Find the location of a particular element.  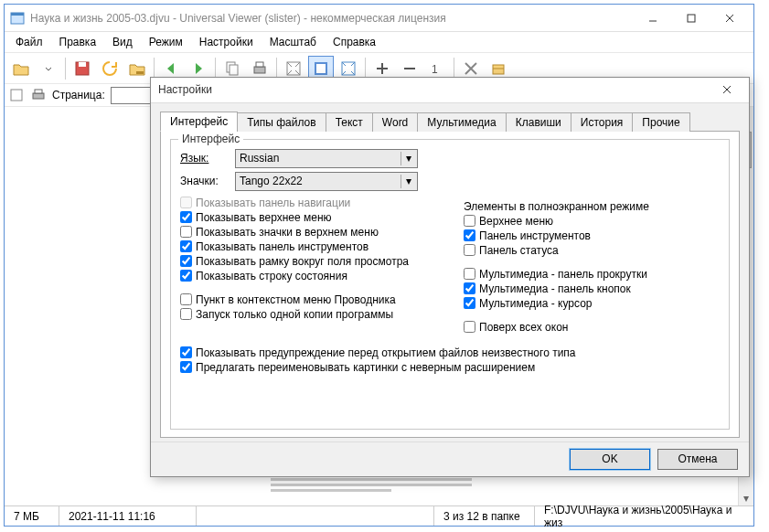

left-check-0: Показывать панель навигации is located at coordinates (308, 203).